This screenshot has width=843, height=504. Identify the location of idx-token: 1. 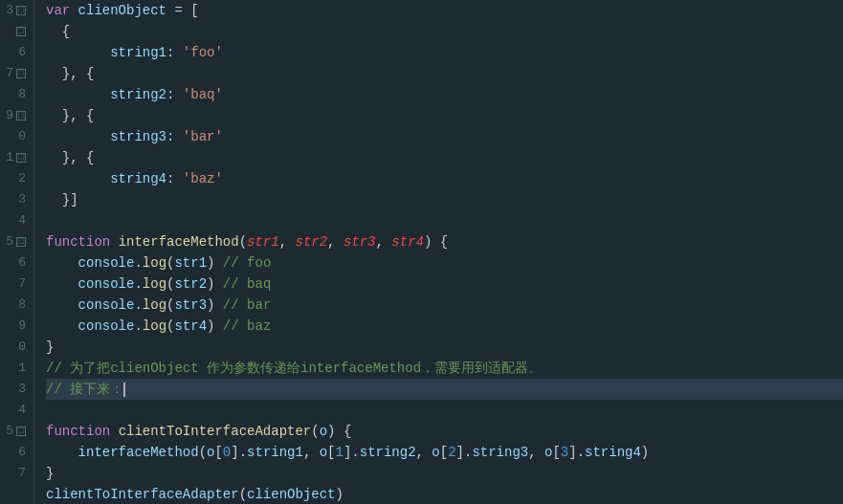
(340, 452).